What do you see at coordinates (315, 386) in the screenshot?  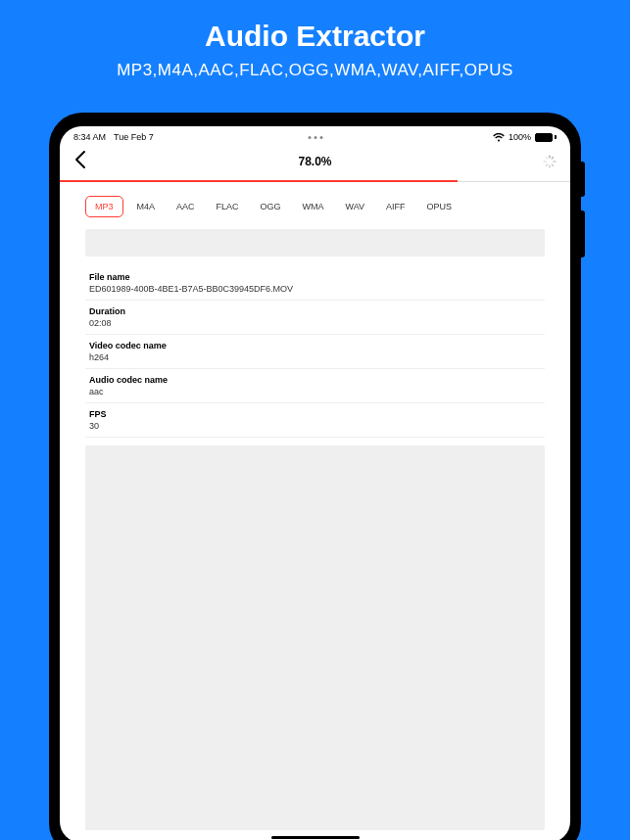 I see `info-row-audio-codec: Audio codec name aac` at bounding box center [315, 386].